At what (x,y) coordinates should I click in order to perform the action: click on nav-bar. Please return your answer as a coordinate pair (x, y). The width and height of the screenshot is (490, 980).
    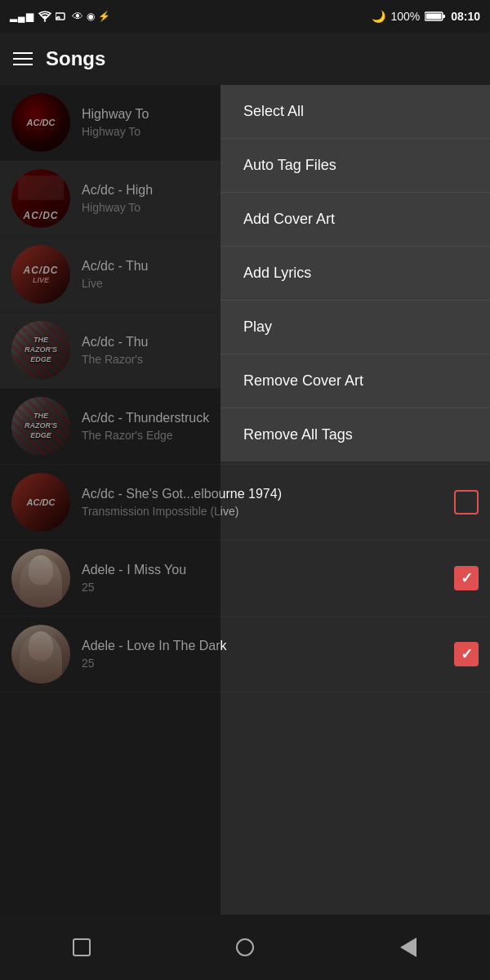
    Looking at the image, I should click on (245, 947).